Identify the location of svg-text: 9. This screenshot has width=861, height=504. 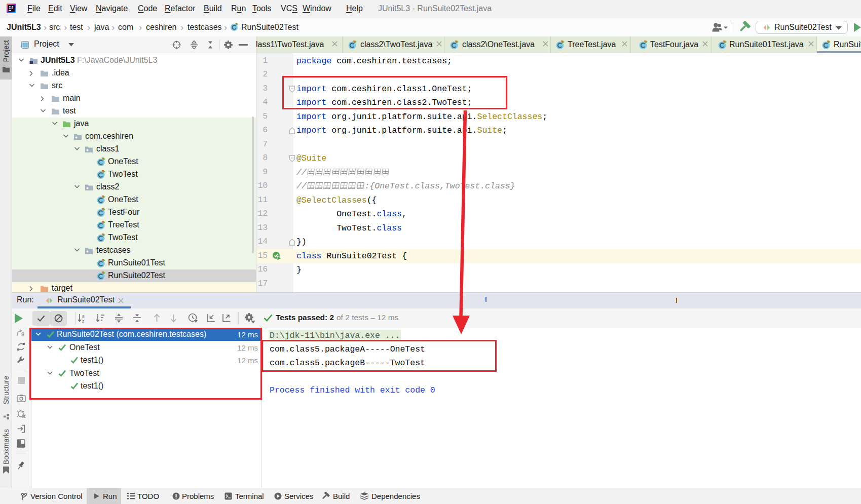
(23, 334).